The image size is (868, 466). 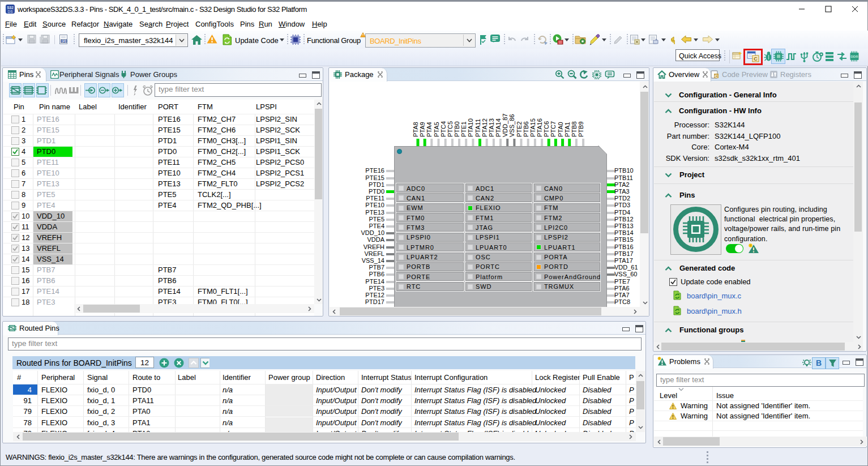 I want to click on svg-text: PTC4, so click(x=443, y=129).